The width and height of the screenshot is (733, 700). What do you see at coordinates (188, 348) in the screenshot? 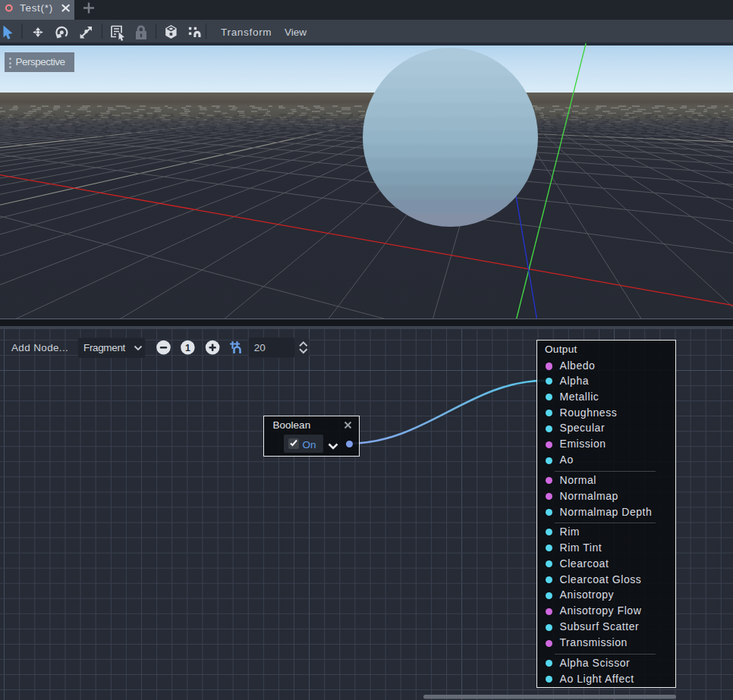
I see `svg-text: 1` at bounding box center [188, 348].